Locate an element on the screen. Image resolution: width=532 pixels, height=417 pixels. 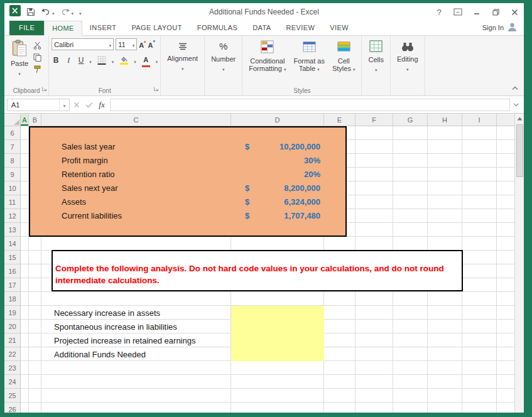
restore-button is located at coordinates (496, 12).